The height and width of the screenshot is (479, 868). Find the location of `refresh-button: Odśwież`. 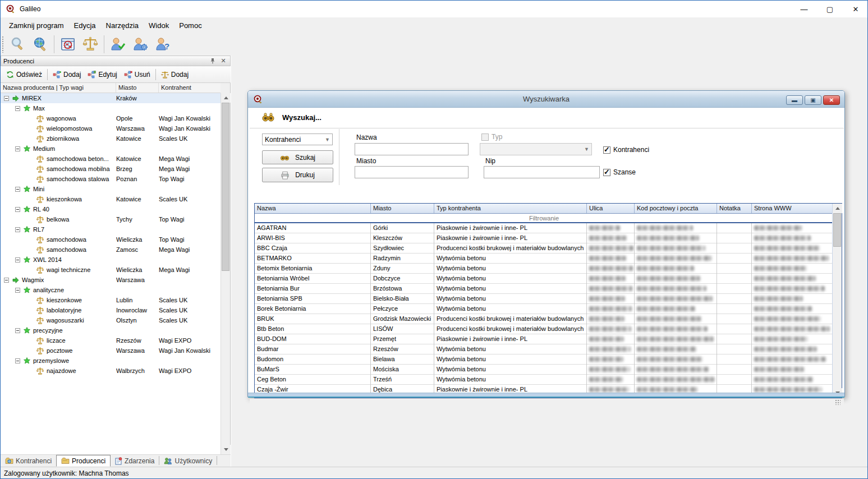

refresh-button: Odśwież is located at coordinates (24, 75).